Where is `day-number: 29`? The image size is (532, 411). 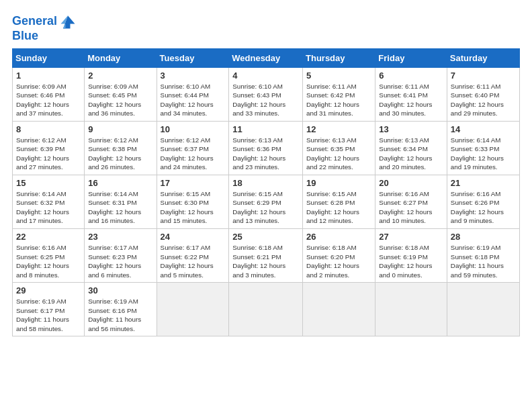 day-number: 29 is located at coordinates (48, 290).